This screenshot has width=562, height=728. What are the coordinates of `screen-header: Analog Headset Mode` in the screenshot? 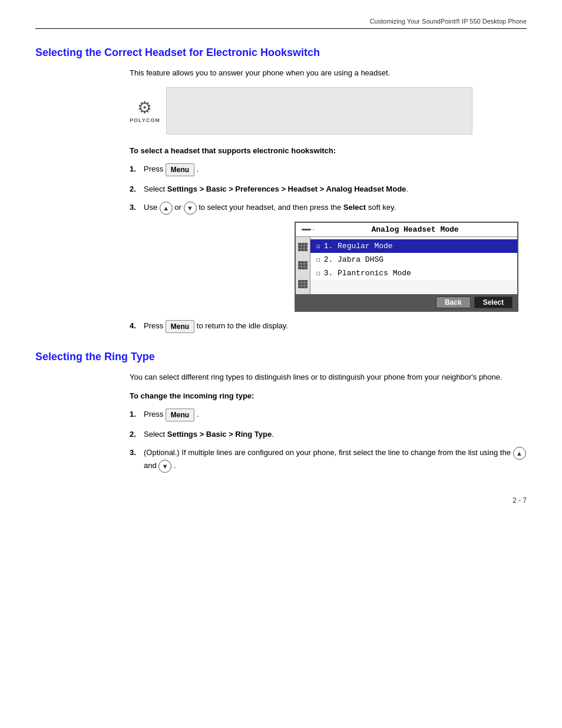 It's located at (406, 230).